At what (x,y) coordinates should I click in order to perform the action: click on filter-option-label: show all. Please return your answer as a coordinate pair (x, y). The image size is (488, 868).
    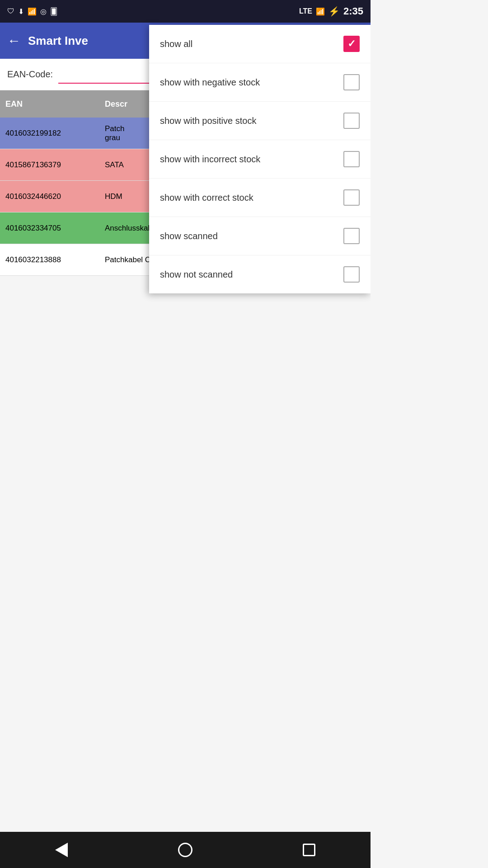
    Looking at the image, I should click on (176, 44).